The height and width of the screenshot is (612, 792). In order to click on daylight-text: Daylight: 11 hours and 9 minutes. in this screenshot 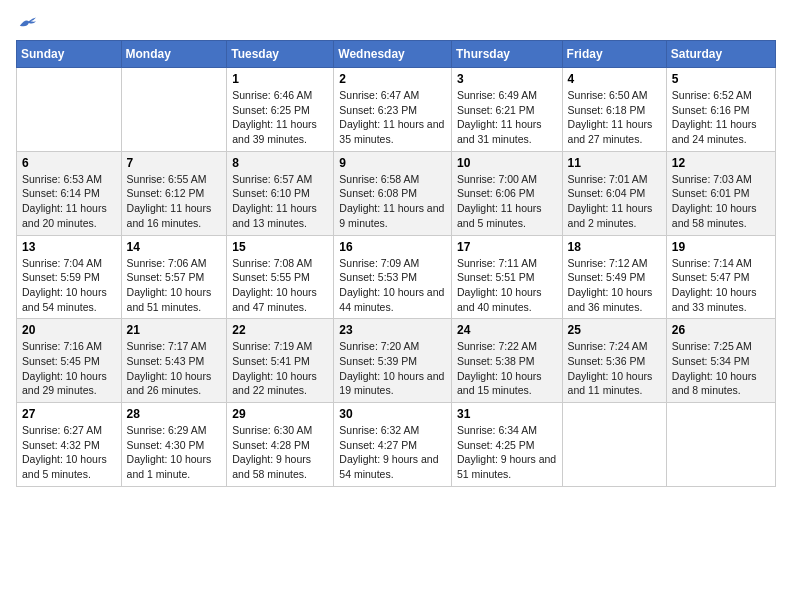, I will do `click(392, 216)`.